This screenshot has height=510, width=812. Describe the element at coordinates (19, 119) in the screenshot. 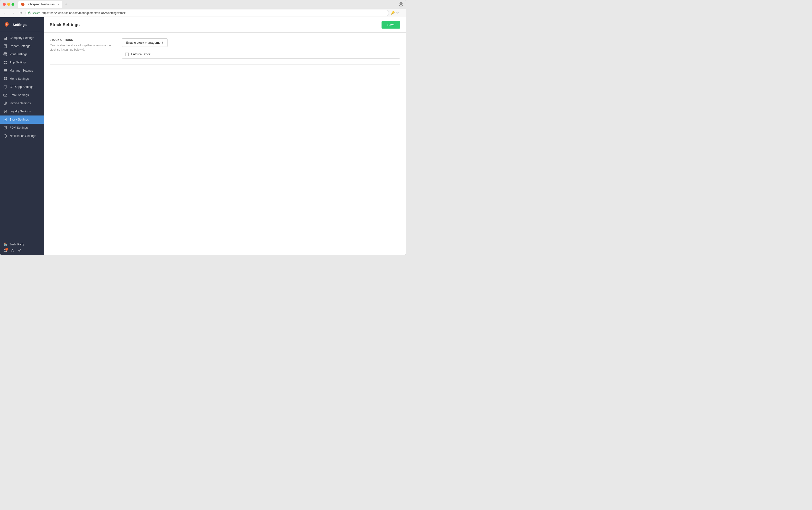

I see `sidebar-item-stock-label: Stock Settings` at that location.